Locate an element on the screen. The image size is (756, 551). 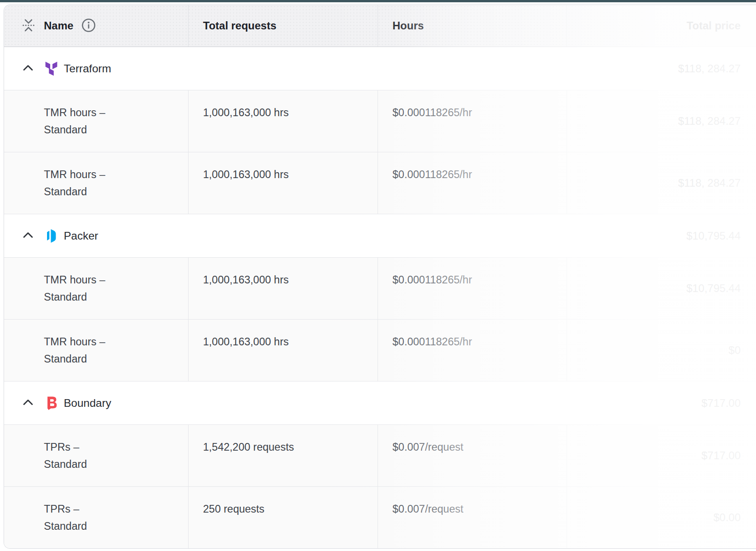
group-total-price: $717.00 is located at coordinates (721, 403).